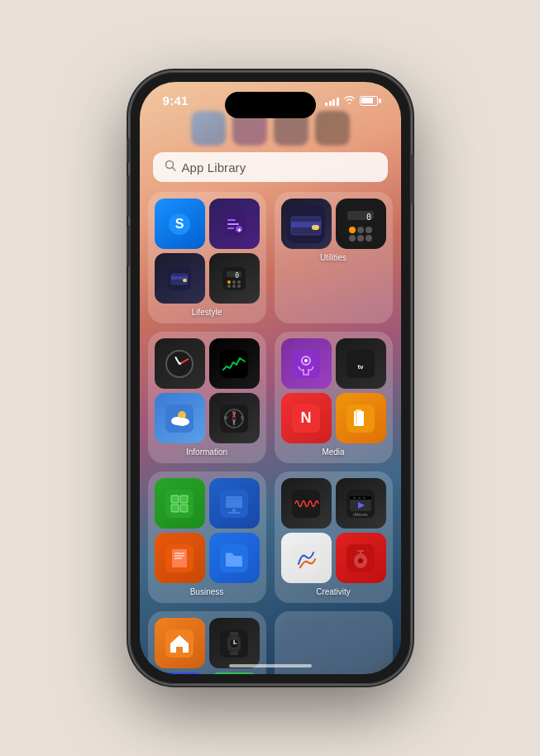 This screenshot has height=756, width=540. I want to click on appletv-icon: tv, so click(361, 364).